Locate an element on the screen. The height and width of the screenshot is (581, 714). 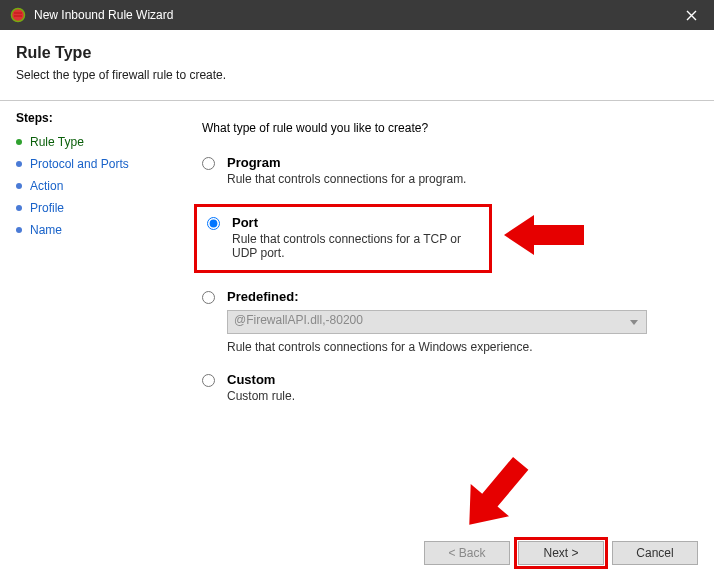
step-label: Action is located at coordinates (46, 186).